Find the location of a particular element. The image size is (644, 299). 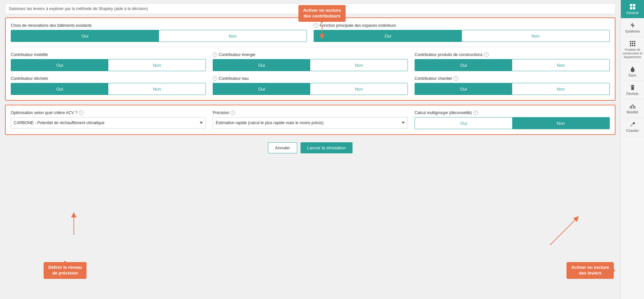

field-contributeur-dechets: Contributeur déchets Oui Non is located at coordinates (108, 86).